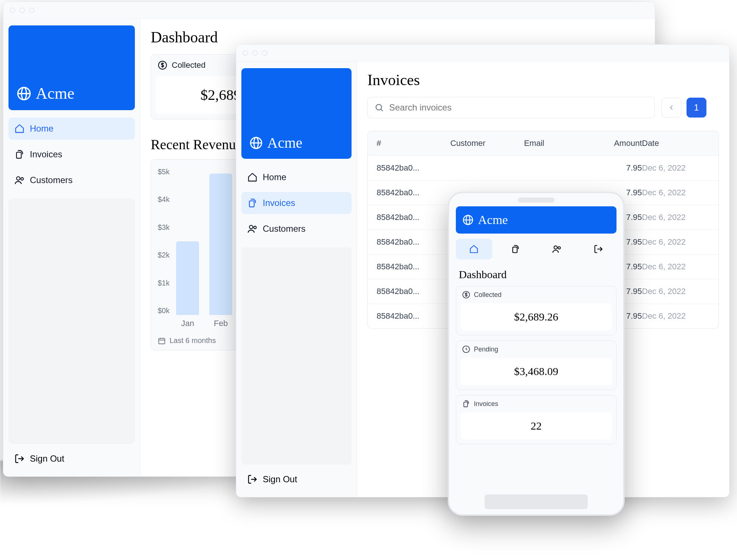  What do you see at coordinates (164, 241) in the screenshot?
I see `chart-y-axis: $5k$4k$3k$2k$1k$0k` at bounding box center [164, 241].